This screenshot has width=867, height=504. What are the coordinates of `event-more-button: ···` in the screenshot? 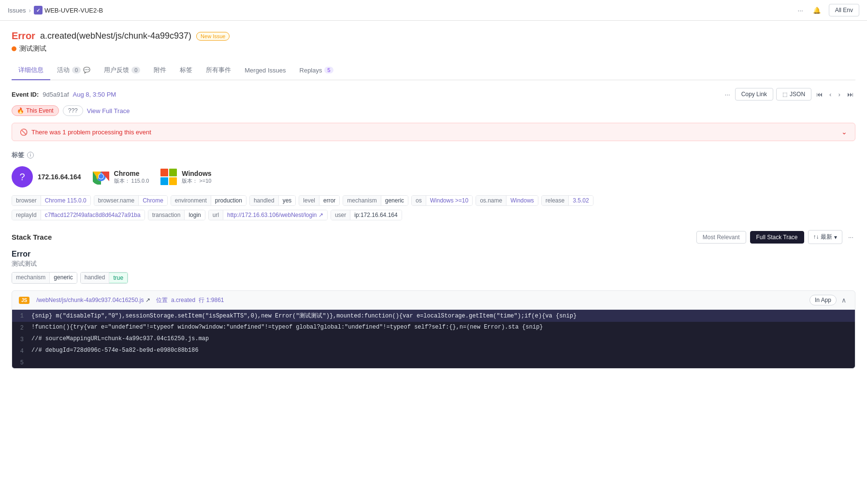 It's located at (728, 95).